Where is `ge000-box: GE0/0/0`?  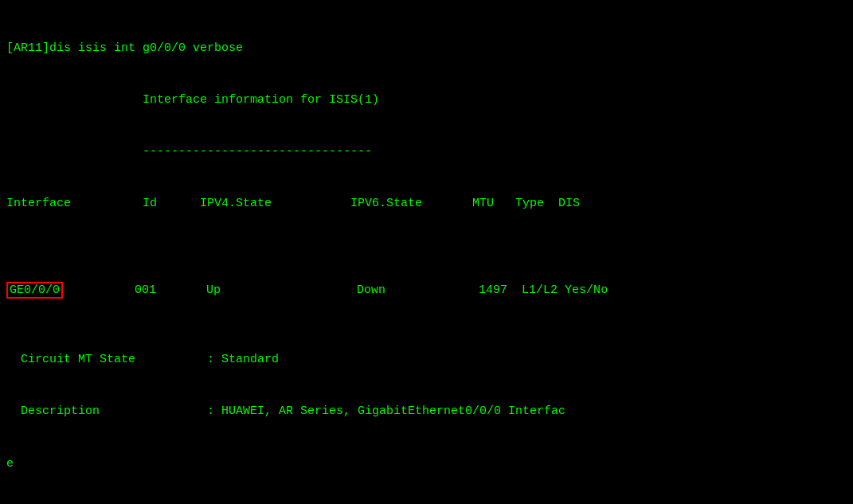
ge000-box: GE0/0/0 is located at coordinates (35, 290).